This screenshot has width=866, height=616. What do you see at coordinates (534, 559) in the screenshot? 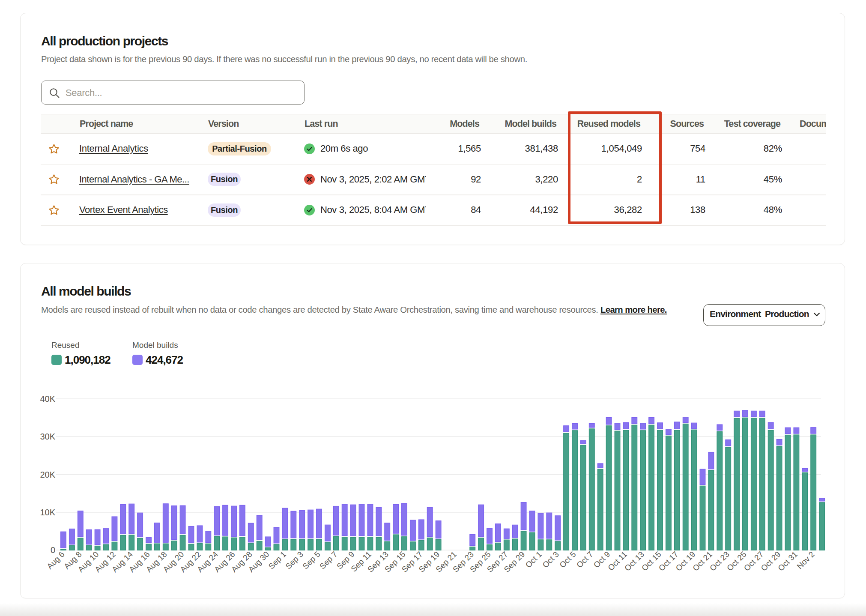
I see `svg-text: Oct 1` at bounding box center [534, 559].